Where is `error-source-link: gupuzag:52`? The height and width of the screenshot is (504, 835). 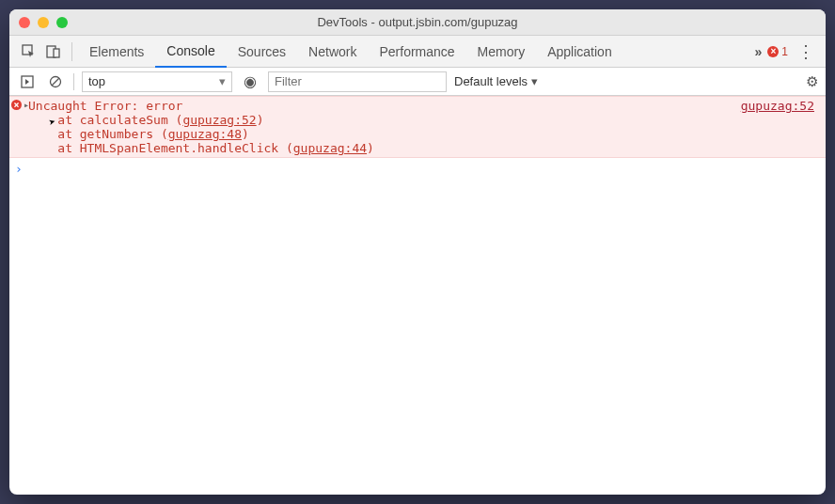
error-source-link: gupuzag:52 is located at coordinates (780, 127).